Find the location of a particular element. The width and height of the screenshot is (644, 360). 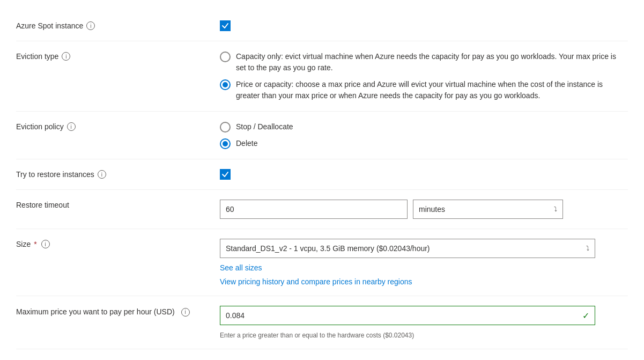

max-price-info-icon: i is located at coordinates (186, 312).